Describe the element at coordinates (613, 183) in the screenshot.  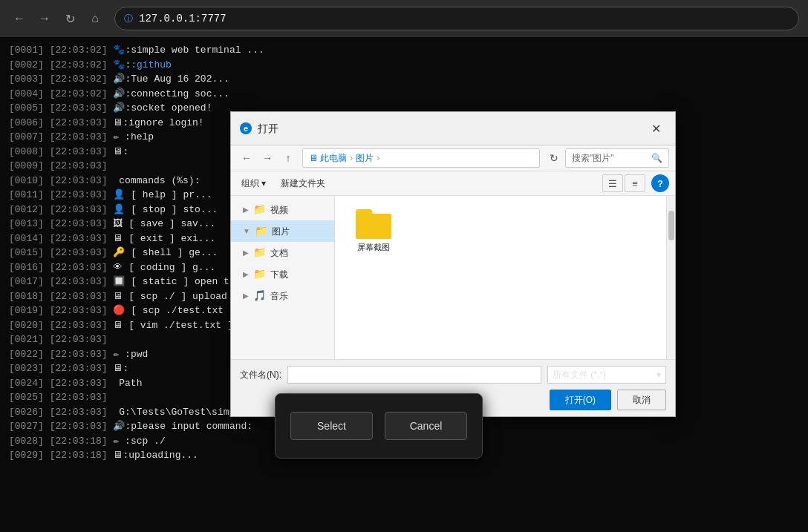
I see `view-toggle-button: ☰` at that location.